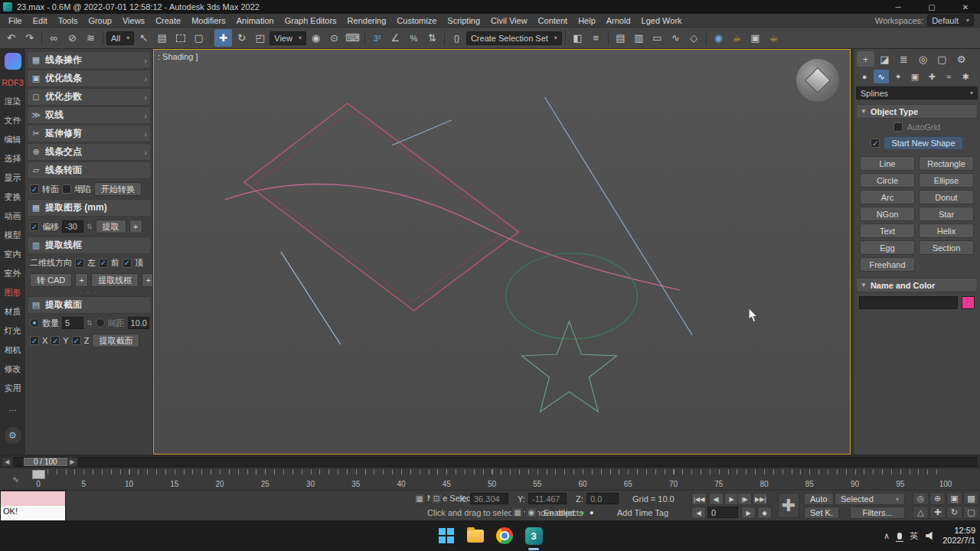 Image resolution: width=980 pixels, height=551 pixels. What do you see at coordinates (33, 506) in the screenshot?
I see `maxscript-mini-listener: OK!` at bounding box center [33, 506].